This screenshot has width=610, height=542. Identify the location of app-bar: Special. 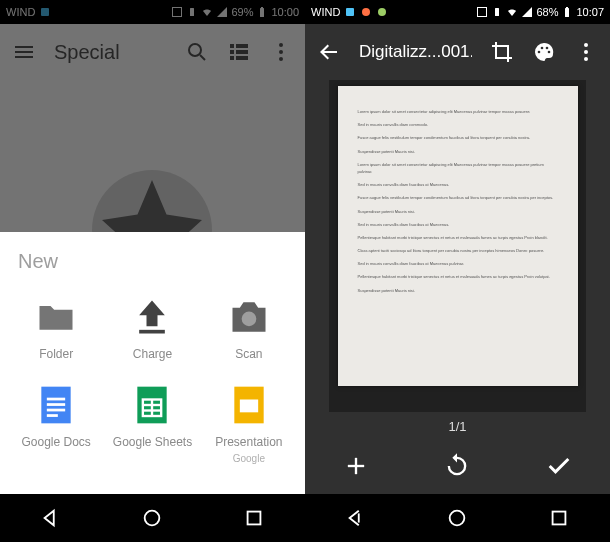
(152, 52).